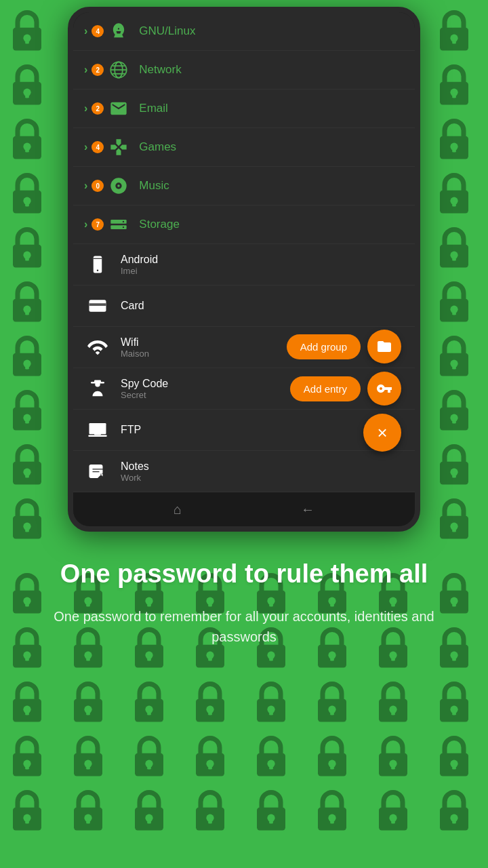 The height and width of the screenshot is (868, 488). What do you see at coordinates (98, 347) in the screenshot?
I see `wifi-icon` at bounding box center [98, 347].